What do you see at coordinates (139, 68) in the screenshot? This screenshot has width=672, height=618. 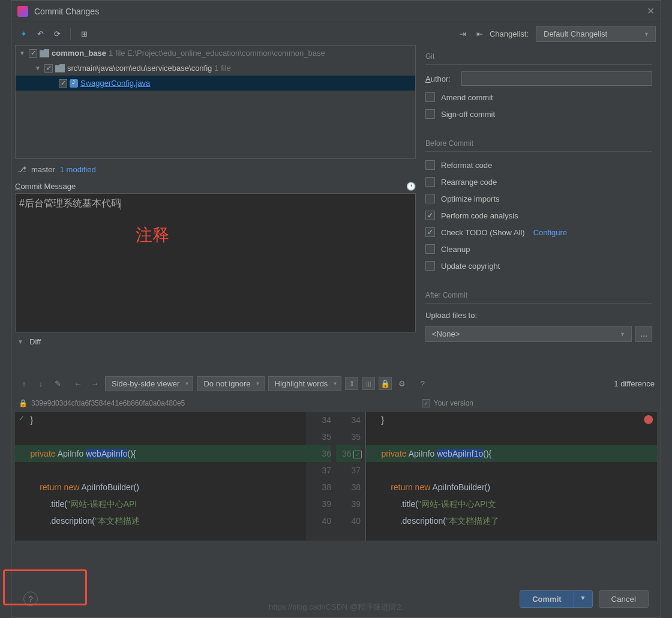 I see `folder-name: src\main\java\com\edu\servicebase\config` at bounding box center [139, 68].